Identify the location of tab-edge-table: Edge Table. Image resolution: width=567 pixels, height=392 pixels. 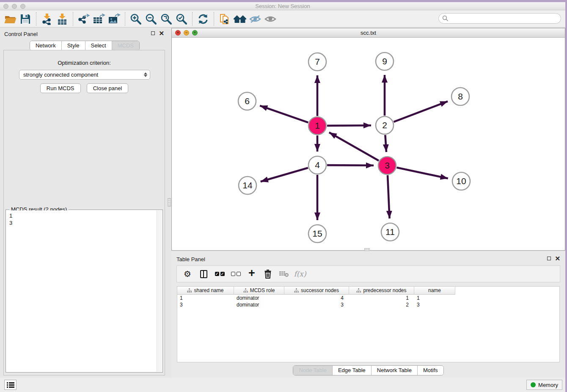
(352, 370).